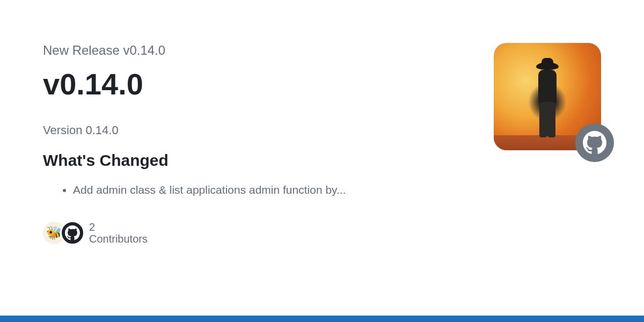  I want to click on release-hero, so click(547, 97).